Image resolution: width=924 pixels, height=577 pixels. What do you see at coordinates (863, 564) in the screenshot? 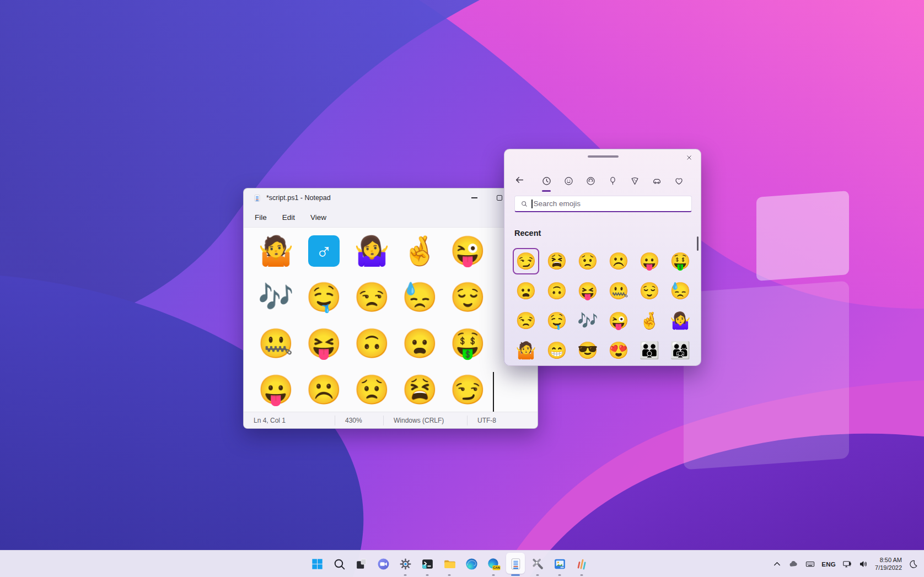
I see `volume-icon` at bounding box center [863, 564].